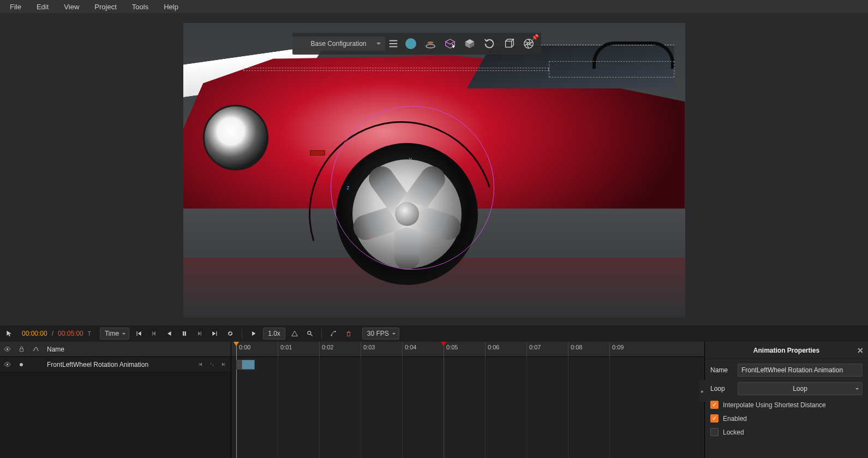 This screenshot has width=868, height=458. What do you see at coordinates (201, 365) in the screenshot?
I see `prev-key-button` at bounding box center [201, 365].